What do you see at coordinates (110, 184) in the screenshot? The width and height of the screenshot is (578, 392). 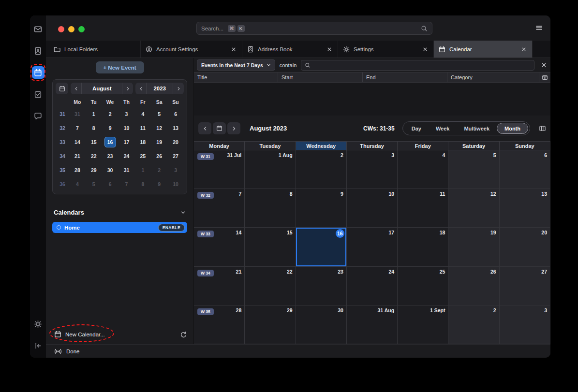 I see `mini-cal-day: 6` at bounding box center [110, 184].